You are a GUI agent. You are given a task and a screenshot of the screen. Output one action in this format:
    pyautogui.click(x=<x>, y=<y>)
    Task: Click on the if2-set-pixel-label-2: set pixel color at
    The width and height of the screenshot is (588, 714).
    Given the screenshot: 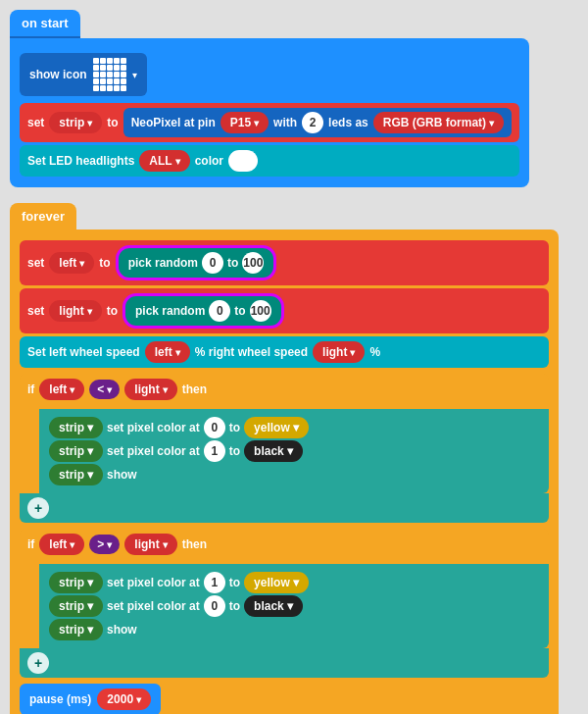 What is the action you would take?
    pyautogui.click(x=153, y=606)
    